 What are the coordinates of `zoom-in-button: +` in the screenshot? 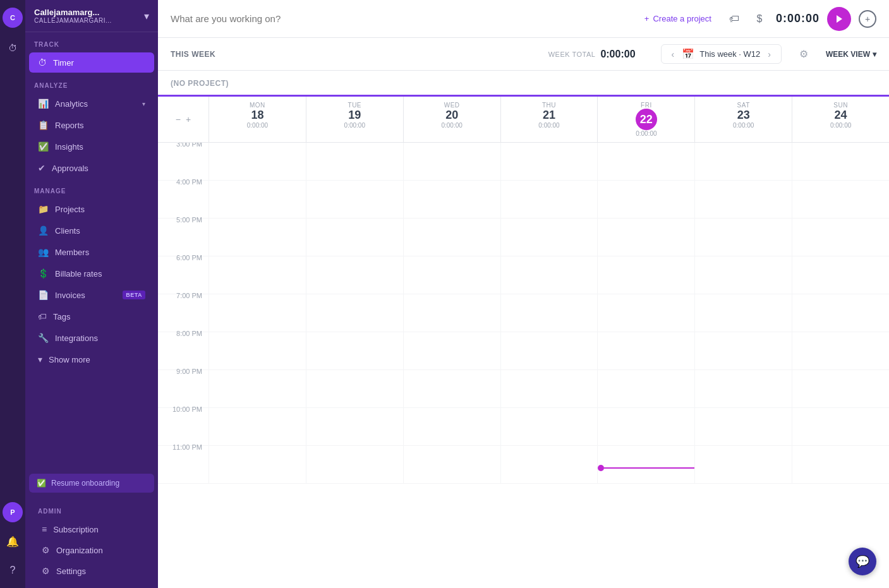 It's located at (188, 119).